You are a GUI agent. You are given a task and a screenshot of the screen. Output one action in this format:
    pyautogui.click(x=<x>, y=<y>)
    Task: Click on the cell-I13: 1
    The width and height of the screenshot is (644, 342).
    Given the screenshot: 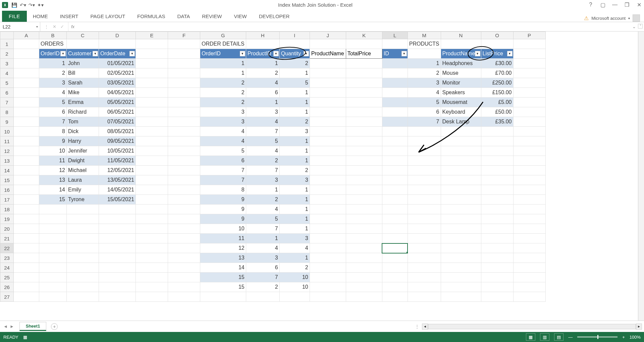 What is the action you would take?
    pyautogui.click(x=294, y=161)
    